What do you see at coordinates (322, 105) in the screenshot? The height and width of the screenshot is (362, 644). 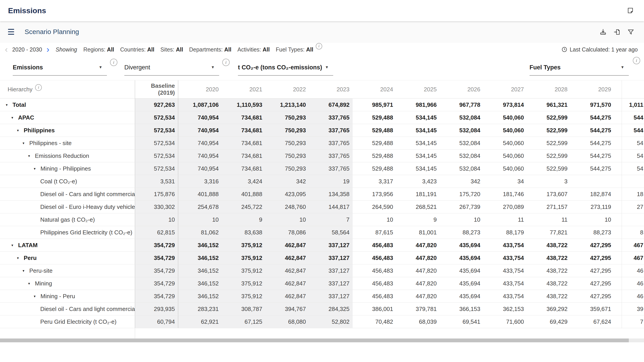 I see `table-row: ▾Total927,2631,087,1061,110,5931,213,140…` at bounding box center [322, 105].